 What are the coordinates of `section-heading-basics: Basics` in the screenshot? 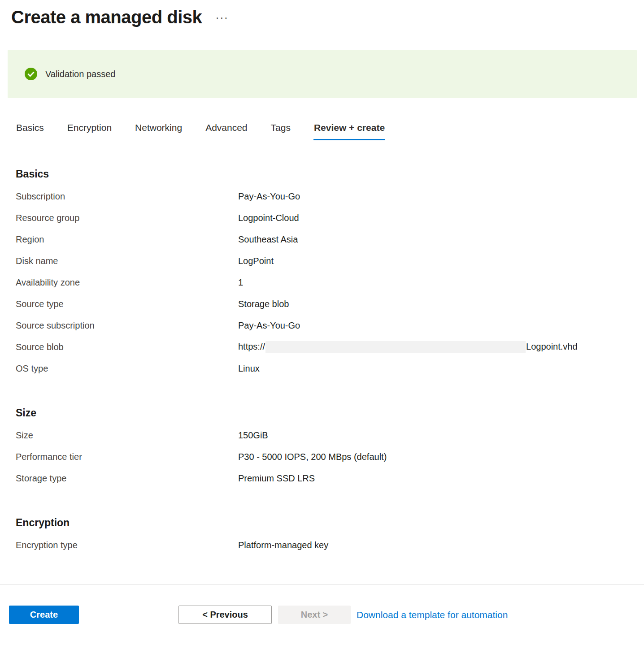 It's located at (330, 160).